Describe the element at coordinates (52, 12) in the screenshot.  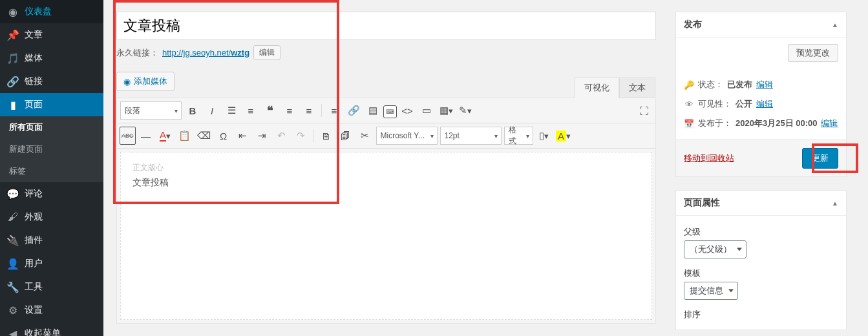
I see `sidebar-item-dashboard: ◉仪表盘` at that location.